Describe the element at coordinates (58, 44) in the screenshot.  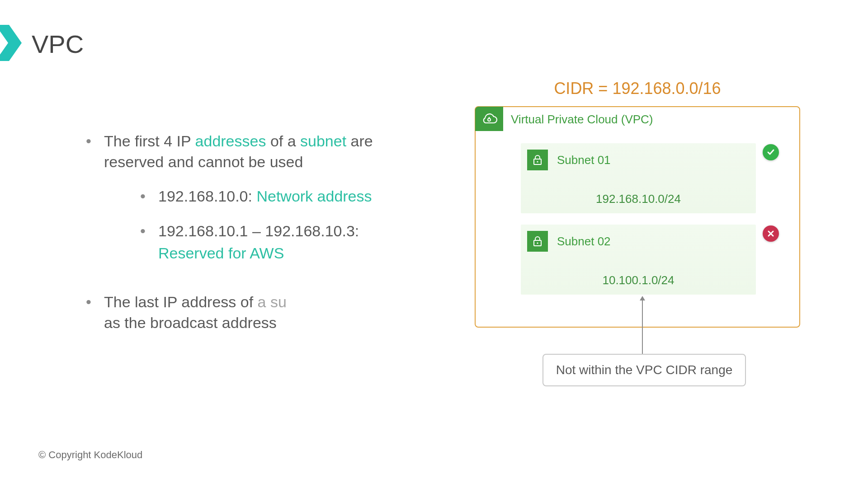
I see `page-title: VPC` at that location.